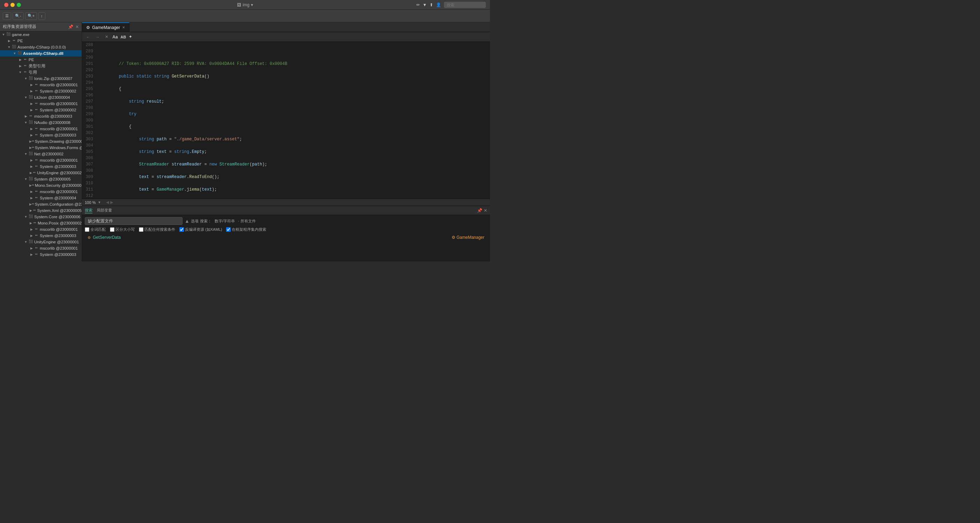 The width and height of the screenshot is (980, 523). I want to click on find-aa-button: Aa, so click(115, 37).